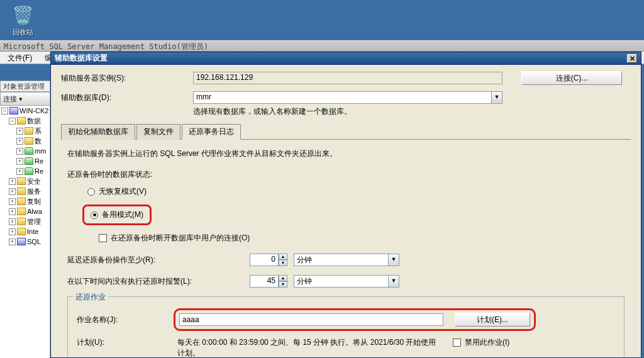 This screenshot has width=644, height=358. I want to click on tree-node-server: −WIN-CK2, so click(25, 111).